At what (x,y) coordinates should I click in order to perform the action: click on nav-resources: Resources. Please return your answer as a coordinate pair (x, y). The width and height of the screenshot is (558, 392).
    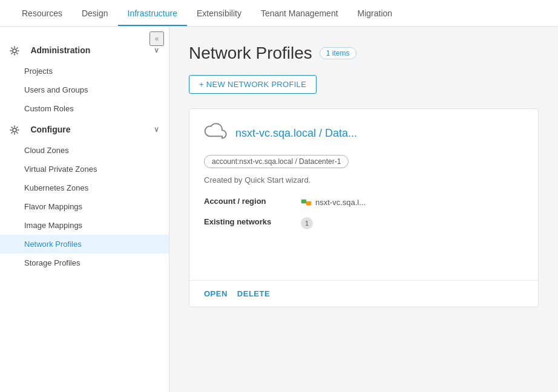
    Looking at the image, I should click on (42, 13).